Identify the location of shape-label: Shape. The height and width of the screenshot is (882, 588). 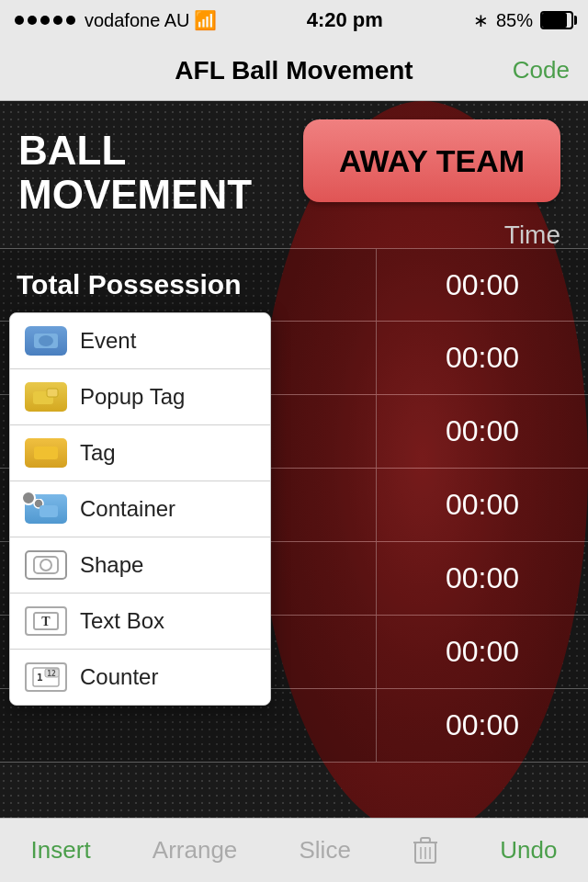
(112, 565).